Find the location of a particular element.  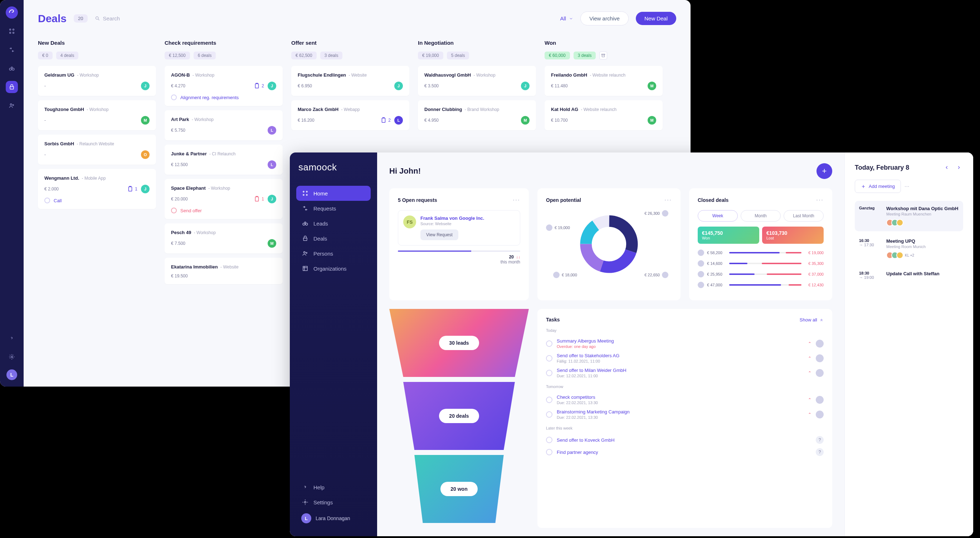

task-row: Summary Albergus MeetingOverdue: one day… is located at coordinates (685, 343).